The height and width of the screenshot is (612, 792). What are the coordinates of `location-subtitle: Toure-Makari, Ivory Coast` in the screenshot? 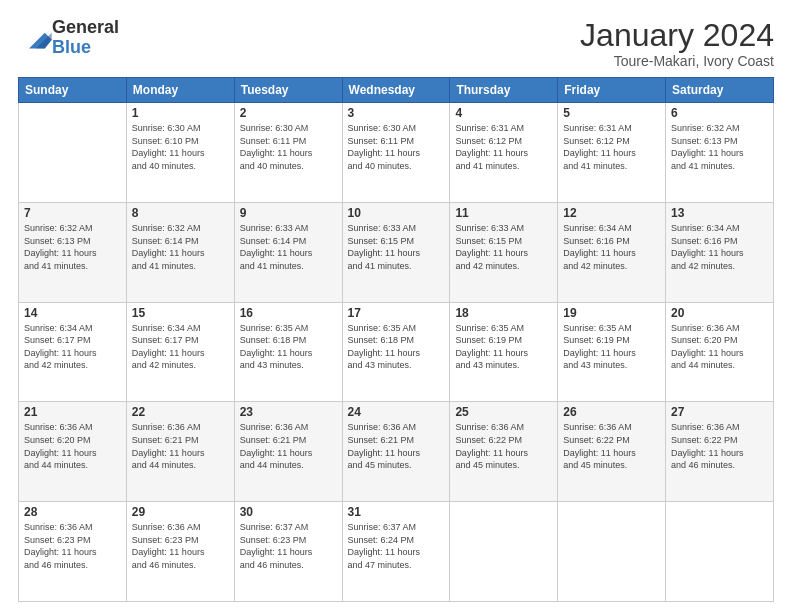 It's located at (677, 61).